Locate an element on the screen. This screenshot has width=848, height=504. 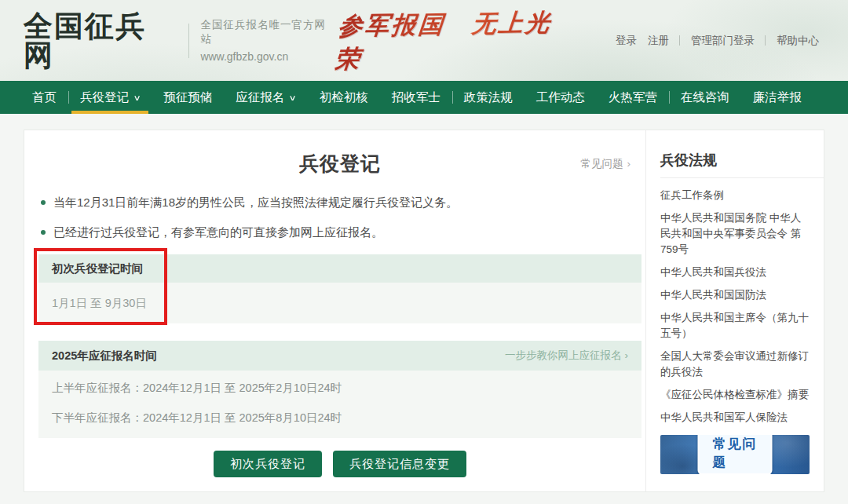
logo-text: 全国征兵网 is located at coordinates (100, 41).